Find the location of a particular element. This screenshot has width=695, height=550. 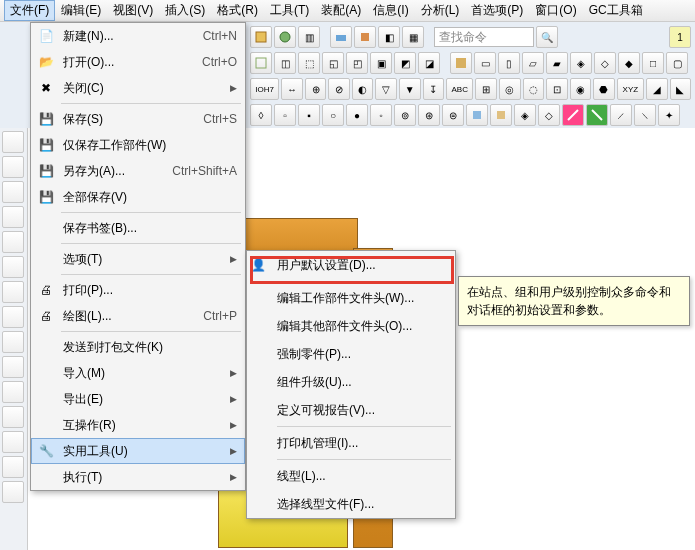

tool-icon: ⊜ is located at coordinates (453, 115).